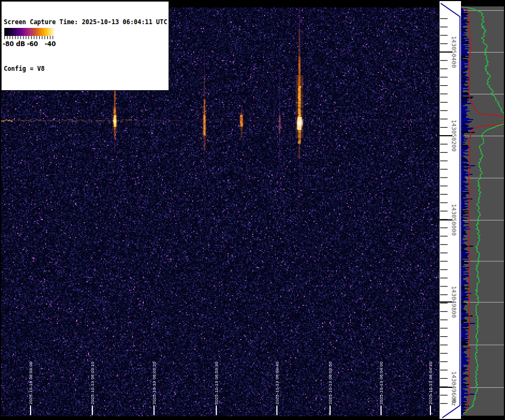 Image resolution: width=505 pixels, height=420 pixels. I want to click on time-axis-label: 2025-10-13 06:04:10, so click(430, 383).